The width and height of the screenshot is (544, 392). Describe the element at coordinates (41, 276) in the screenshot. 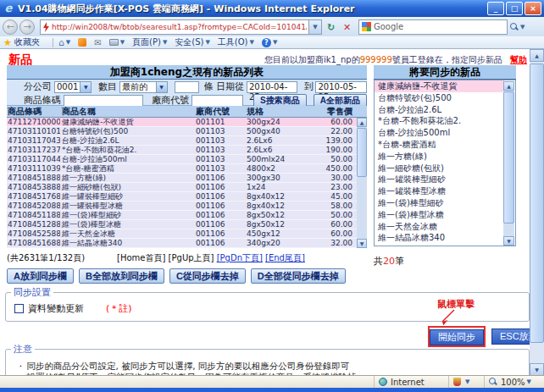

I see `add-to-sync-button: A放到同步欄` at that location.